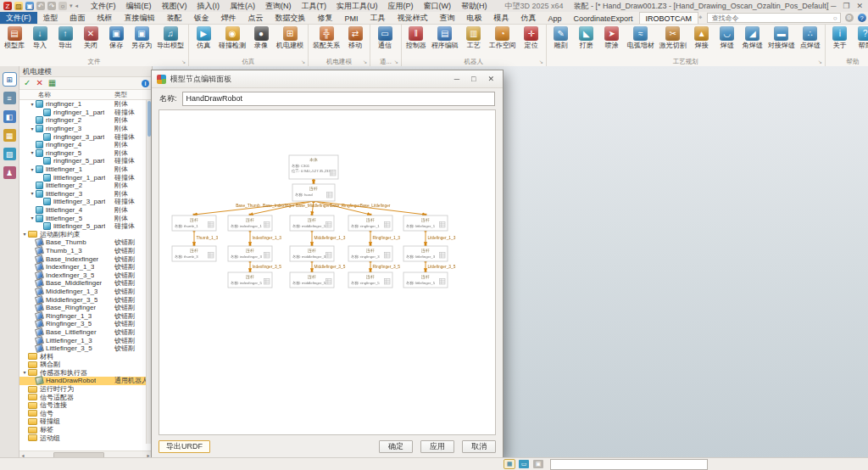  I want to click on ribbon-button: ➤喷涂, so click(612, 37).